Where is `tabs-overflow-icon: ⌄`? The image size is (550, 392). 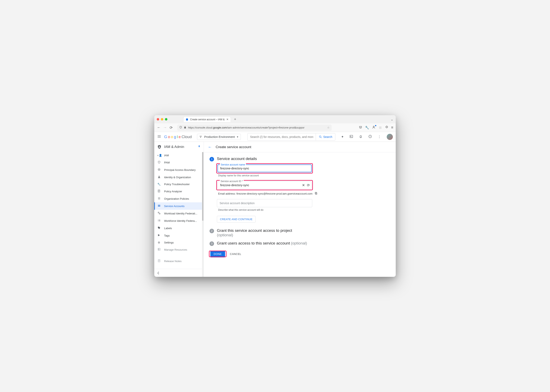 tabs-overflow-icon: ⌄ is located at coordinates (392, 119).